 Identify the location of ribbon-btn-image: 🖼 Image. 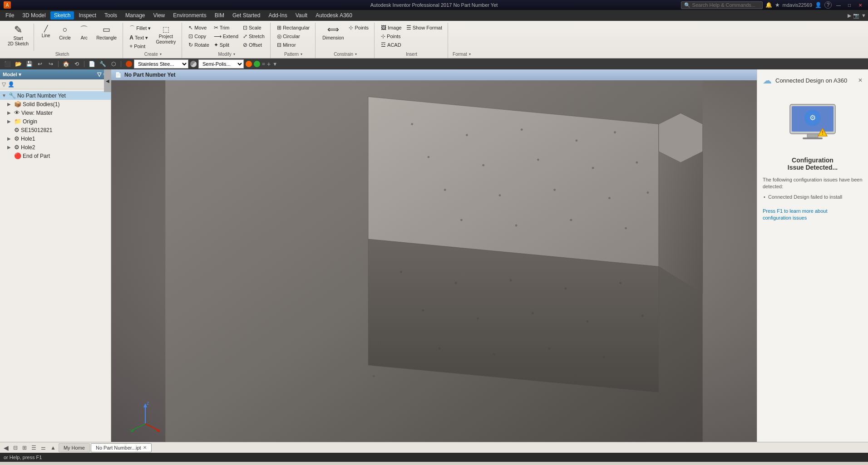
(391, 28).